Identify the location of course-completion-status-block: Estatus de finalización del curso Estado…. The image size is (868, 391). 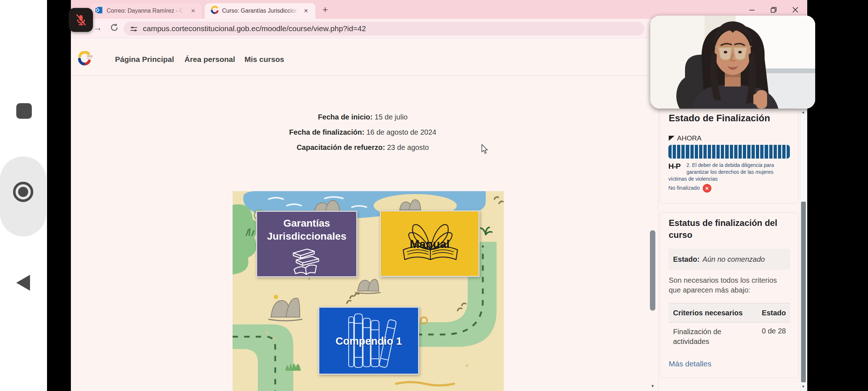
(729, 295).